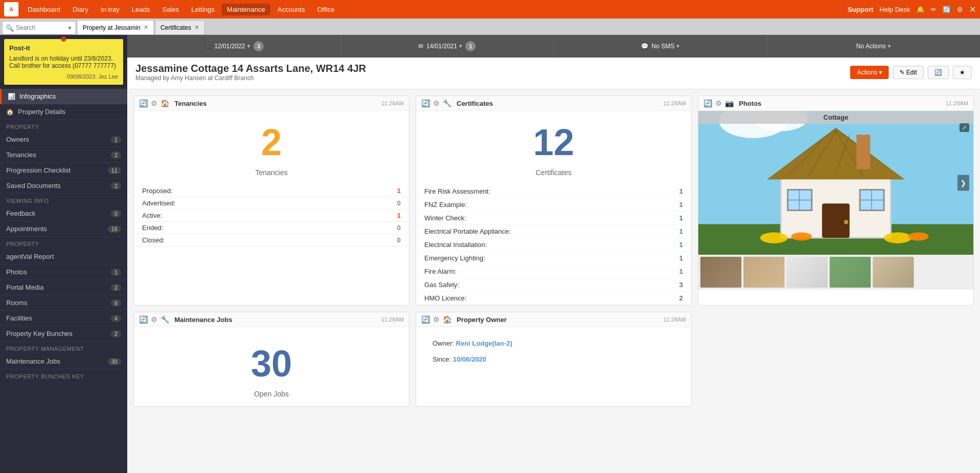 The width and height of the screenshot is (980, 473). What do you see at coordinates (180, 27) in the screenshot?
I see `tab-certificates: Certificates ✕` at bounding box center [180, 27].